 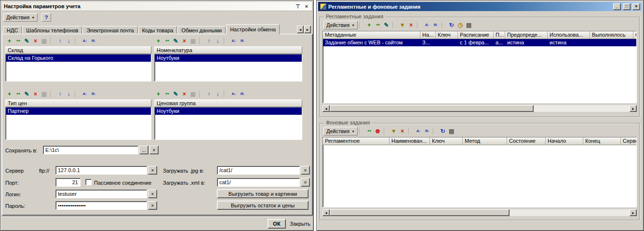 I want to click on login-input, so click(x=101, y=194).